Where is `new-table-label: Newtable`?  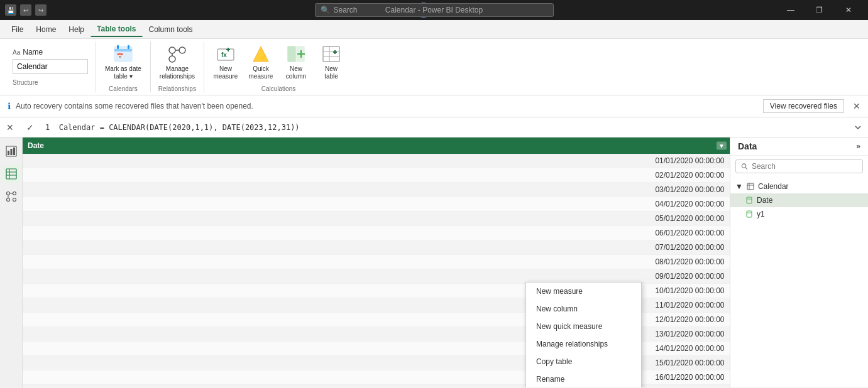 new-table-label: Newtable is located at coordinates (331, 73).